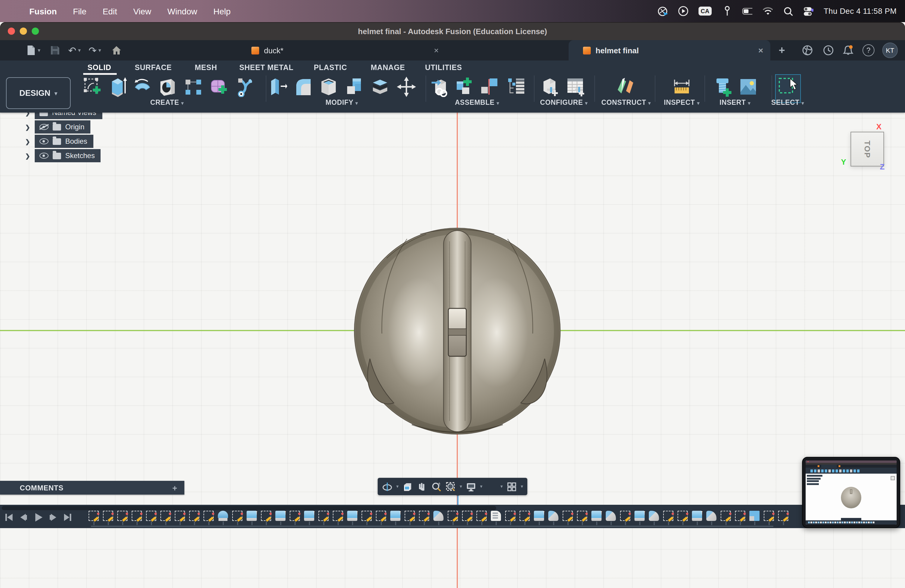 The width and height of the screenshot is (905, 588). Describe the element at coordinates (110, 11) in the screenshot. I see `menu-edit: Edit` at that location.